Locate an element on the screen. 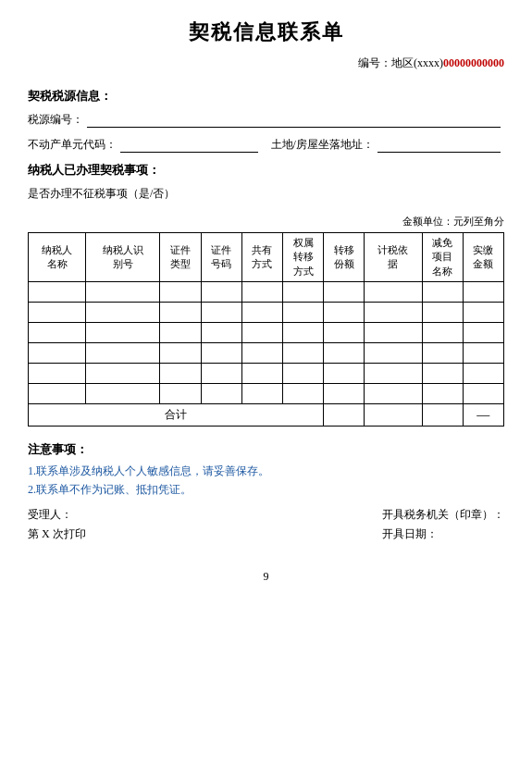 This screenshot has height=779, width=532. real-estate-address-row: 不动产单元代码： 土地/房屋坐落地址： is located at coordinates (266, 144).